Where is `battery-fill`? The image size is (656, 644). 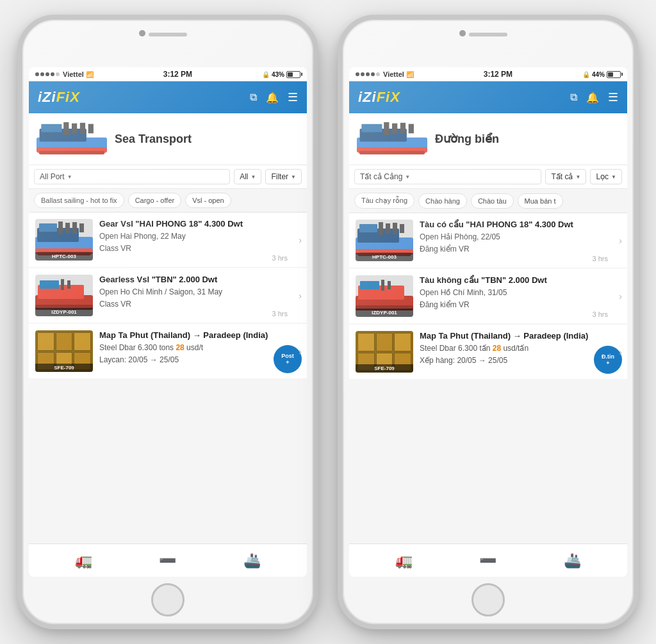
battery-fill is located at coordinates (290, 74).